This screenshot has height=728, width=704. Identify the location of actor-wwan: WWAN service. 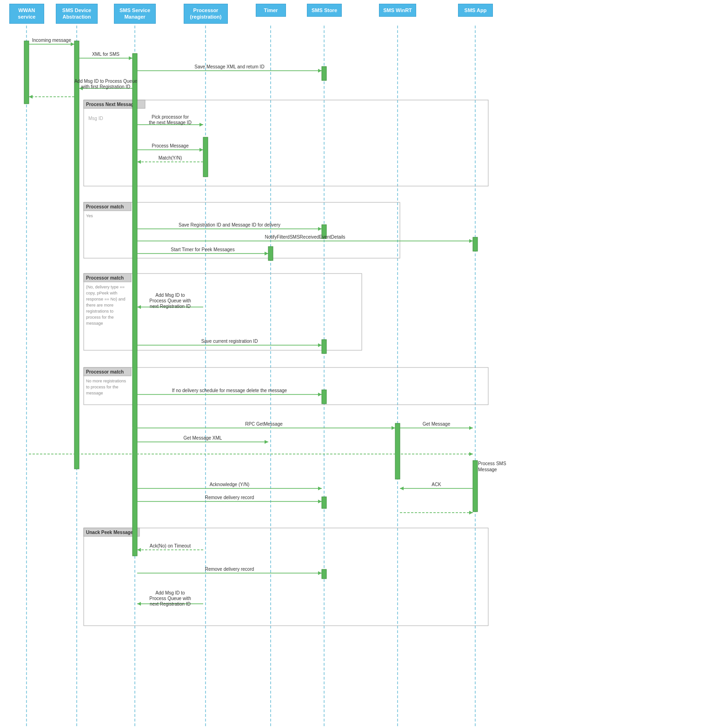
(27, 14).